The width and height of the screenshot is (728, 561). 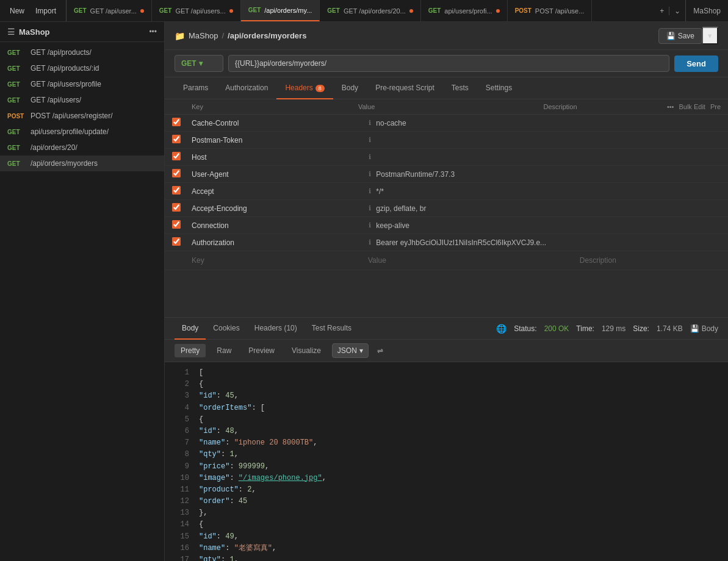 I want to click on request-tab-body: Body, so click(x=350, y=88).